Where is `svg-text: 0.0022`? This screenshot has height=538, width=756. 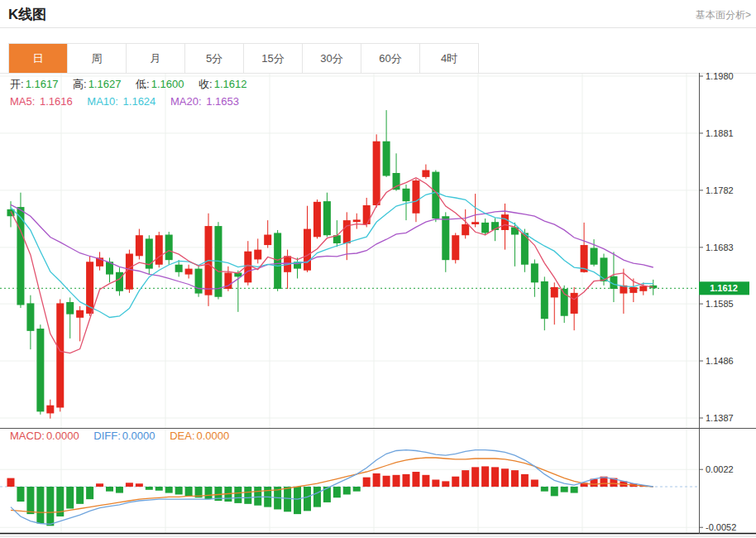
svg-text: 0.0022 is located at coordinates (720, 469).